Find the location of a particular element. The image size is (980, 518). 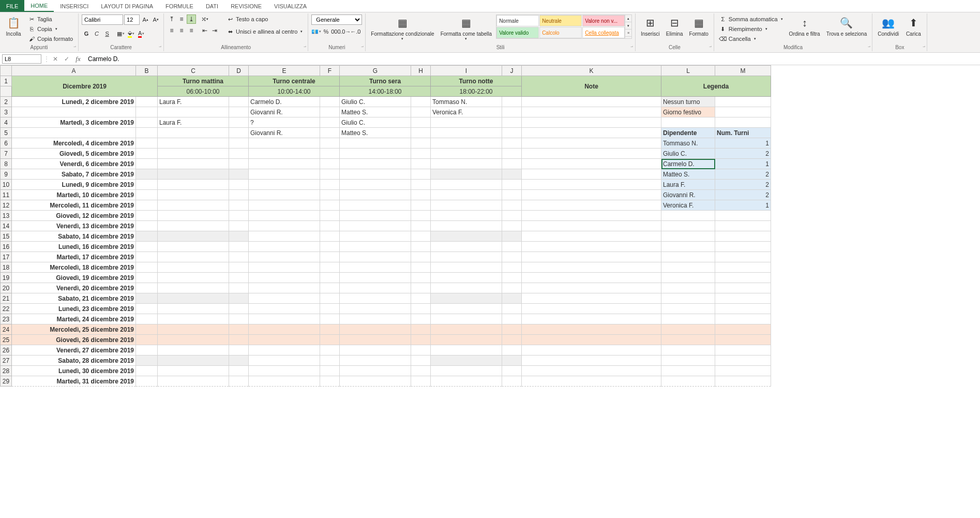

formula-input is located at coordinates (532, 59).